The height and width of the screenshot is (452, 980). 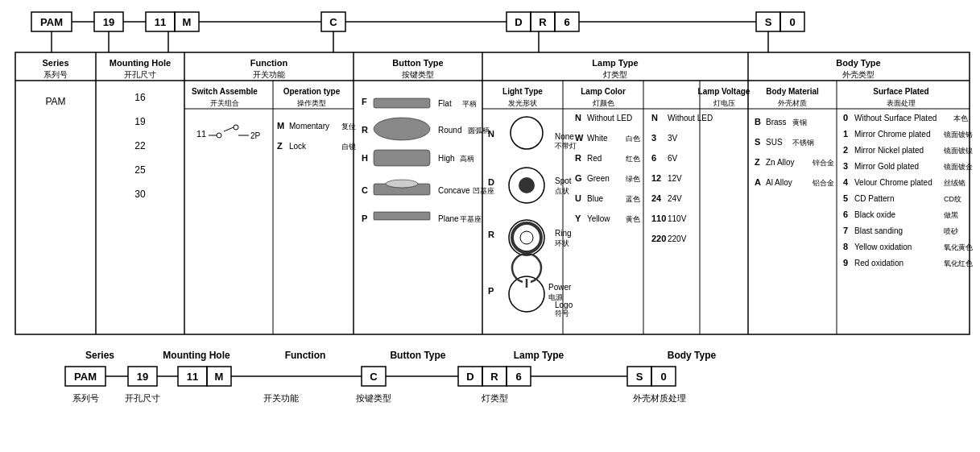 I want to click on lv-12: 12, so click(x=656, y=178).